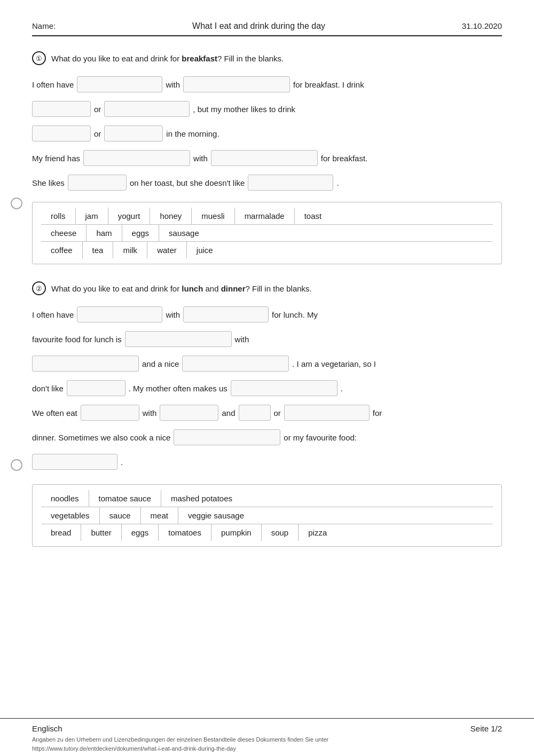  I want to click on text: and a nice, so click(160, 364).